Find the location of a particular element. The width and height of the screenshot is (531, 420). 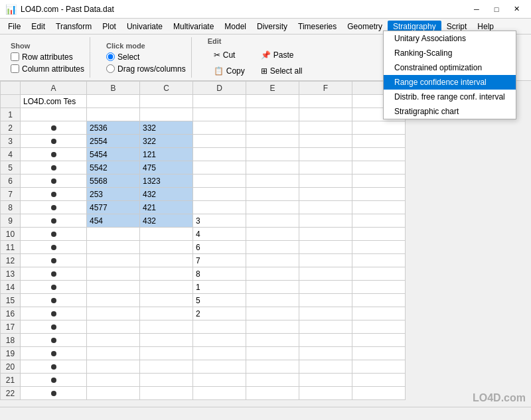

cell-10-b is located at coordinates (114, 234).